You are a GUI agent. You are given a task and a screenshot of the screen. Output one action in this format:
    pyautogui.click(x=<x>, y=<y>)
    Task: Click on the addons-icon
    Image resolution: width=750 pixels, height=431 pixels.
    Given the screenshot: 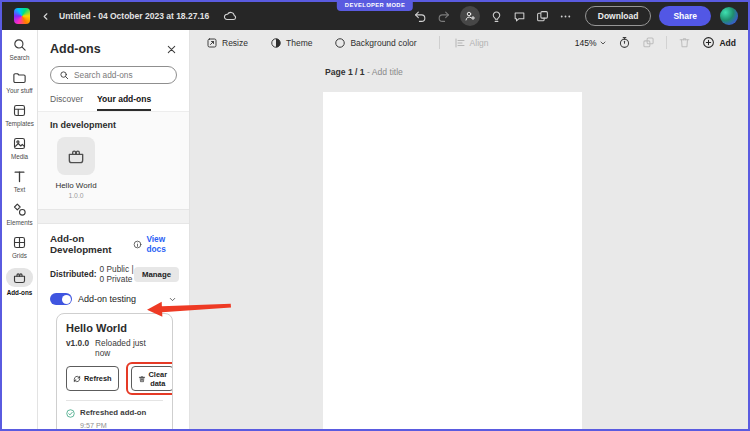 What is the action you would take?
    pyautogui.click(x=20, y=278)
    